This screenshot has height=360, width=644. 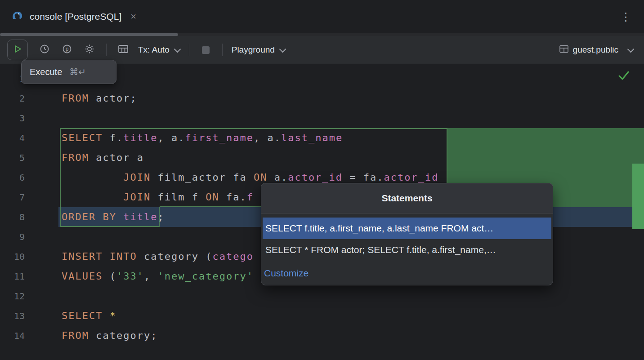 What do you see at coordinates (407, 199) in the screenshot?
I see `popup-title: Statements` at bounding box center [407, 199].